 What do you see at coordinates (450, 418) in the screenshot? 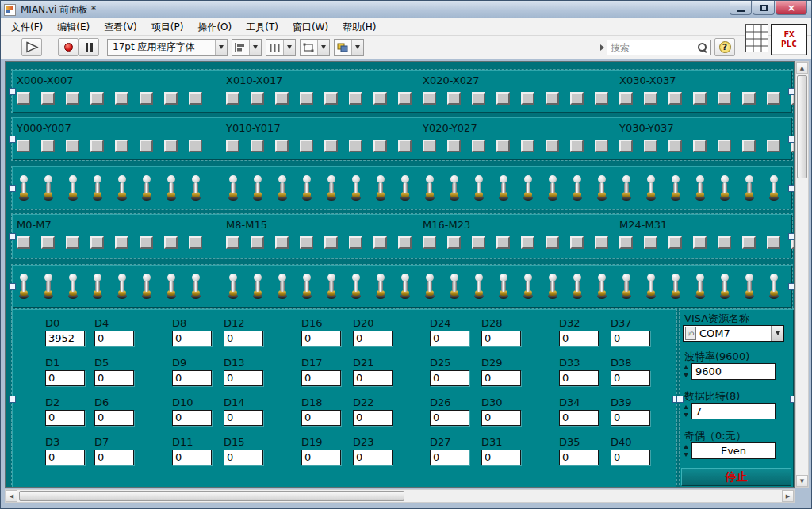
I see `d-register-input-D26: 0` at bounding box center [450, 418].